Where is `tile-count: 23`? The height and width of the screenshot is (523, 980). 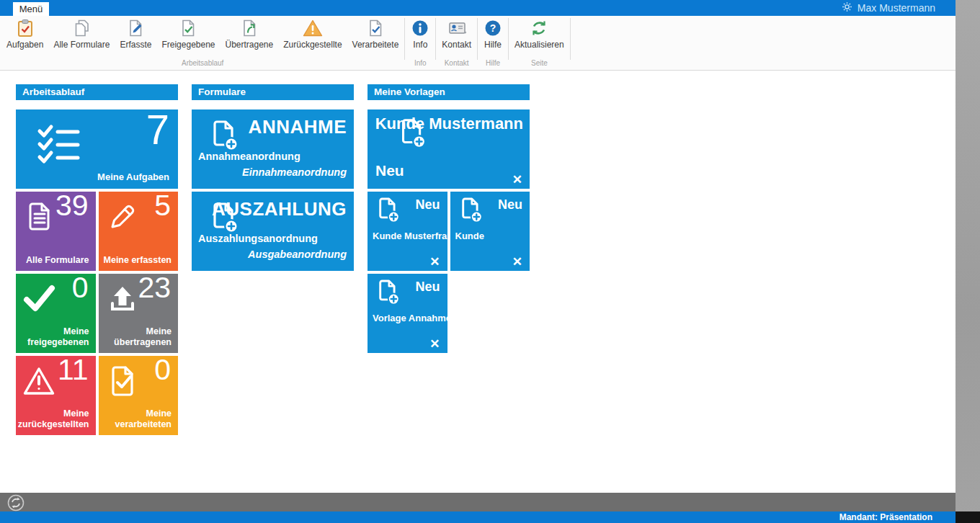 tile-count: 23 is located at coordinates (154, 288).